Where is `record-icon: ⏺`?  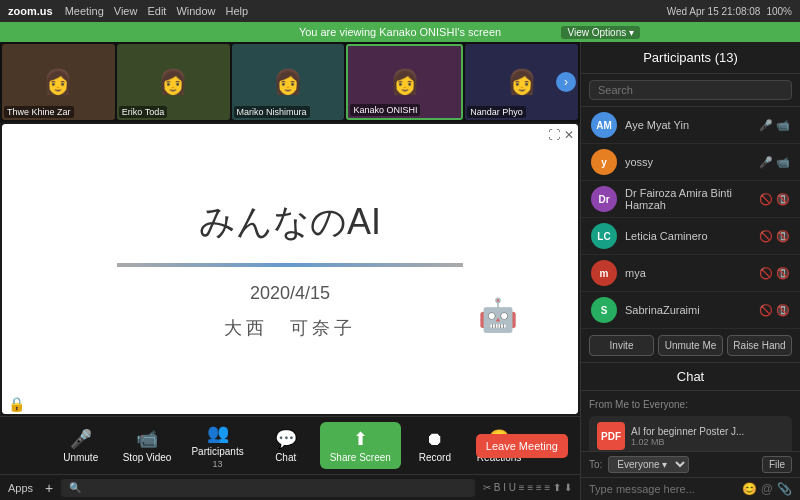
record-icon: ⏺ is located at coordinates (435, 440).